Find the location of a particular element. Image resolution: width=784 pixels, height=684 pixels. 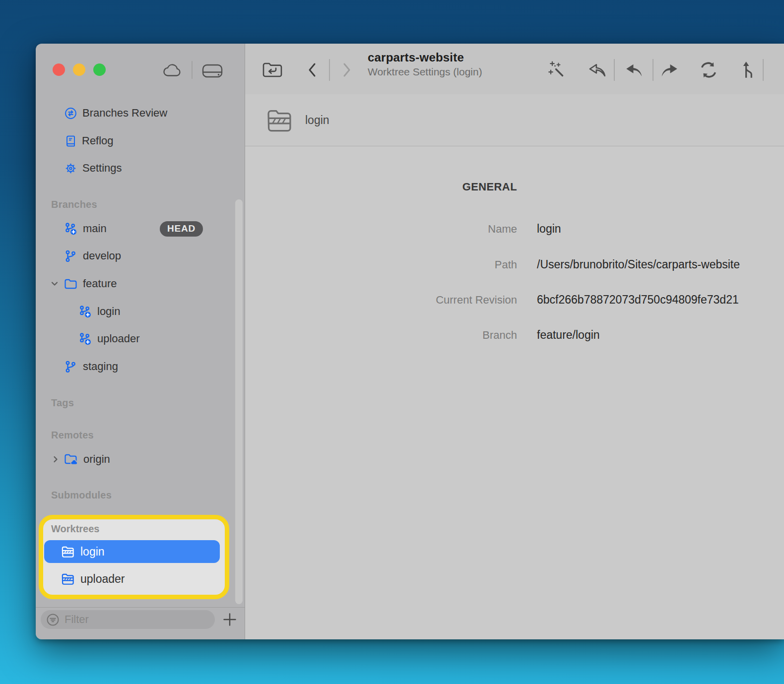

sidebar-item-settings: Settings is located at coordinates (140, 168).